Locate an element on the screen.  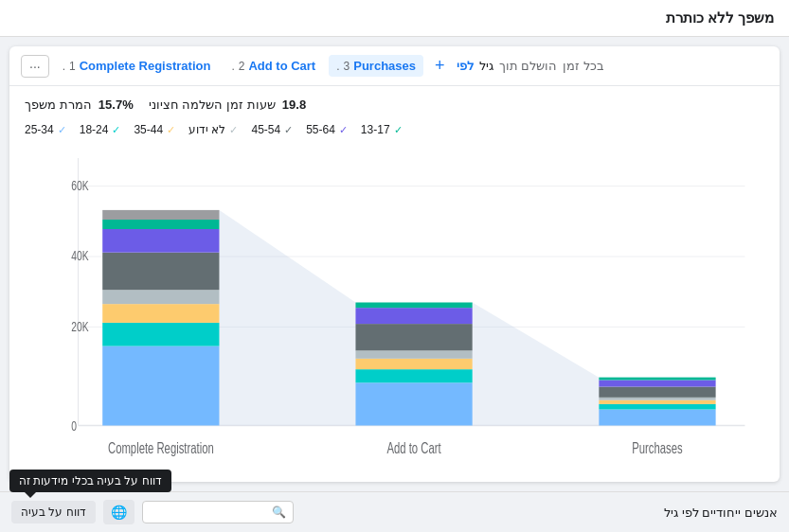
legend-label-18-24: 18-24 is located at coordinates (95, 130).